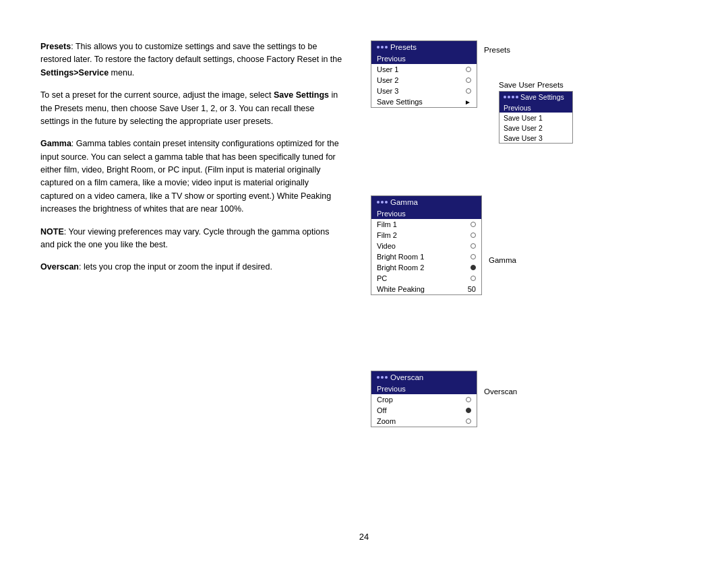  I want to click on gamma-item-video-label: Video, so click(386, 246).